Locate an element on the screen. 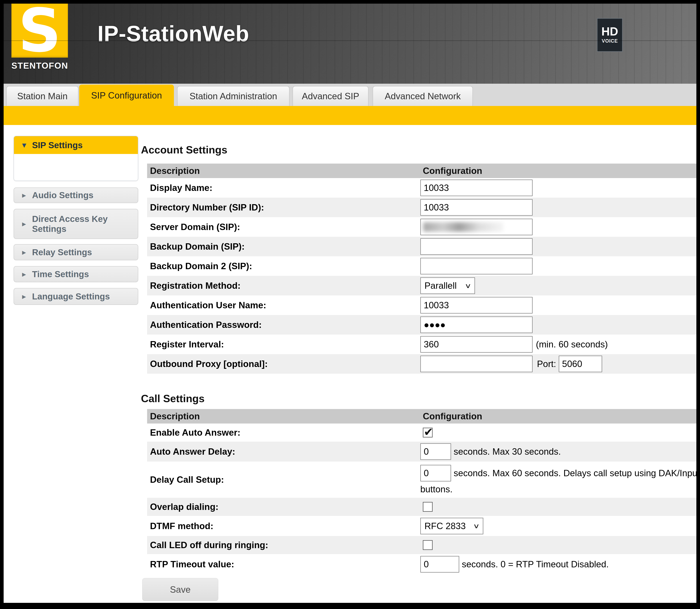 The height and width of the screenshot is (609, 700). backup-domain-input is located at coordinates (476, 247).